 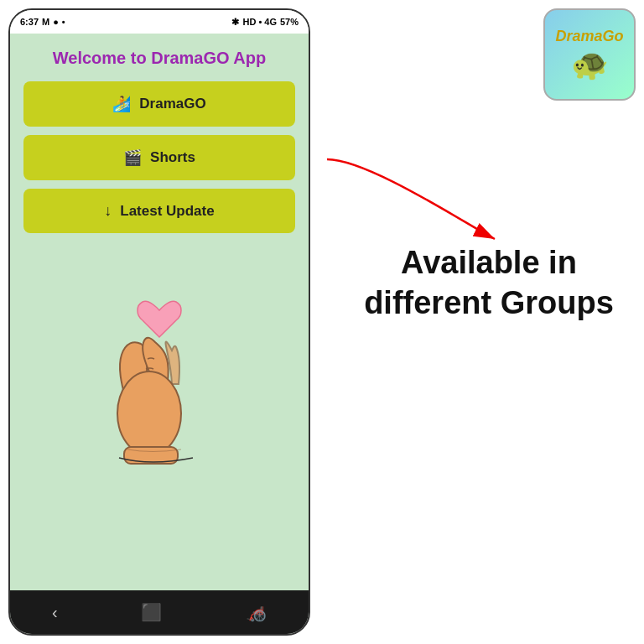 What do you see at coordinates (167, 211) in the screenshot?
I see `latest-update-label: Latest Update` at bounding box center [167, 211].